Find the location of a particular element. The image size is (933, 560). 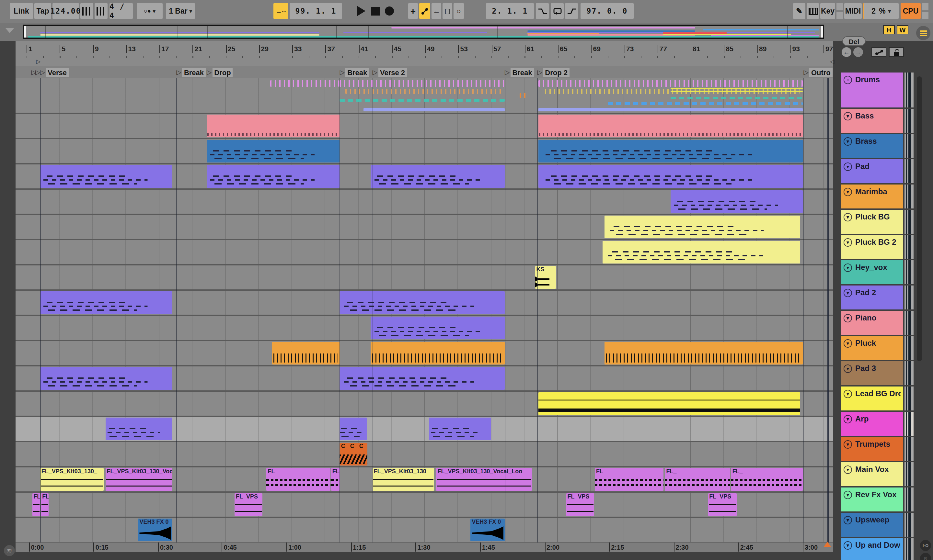

clip: KS is located at coordinates (545, 277).